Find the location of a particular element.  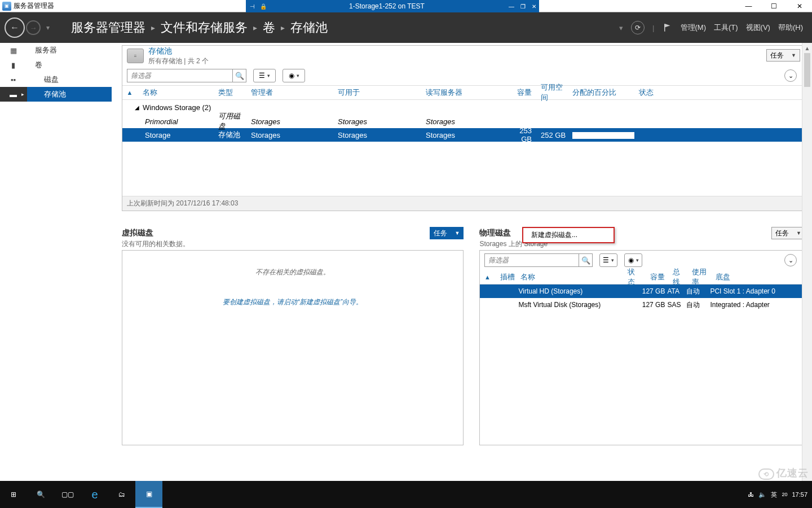

rail-local-icon: ▮ is located at coordinates (14, 65).